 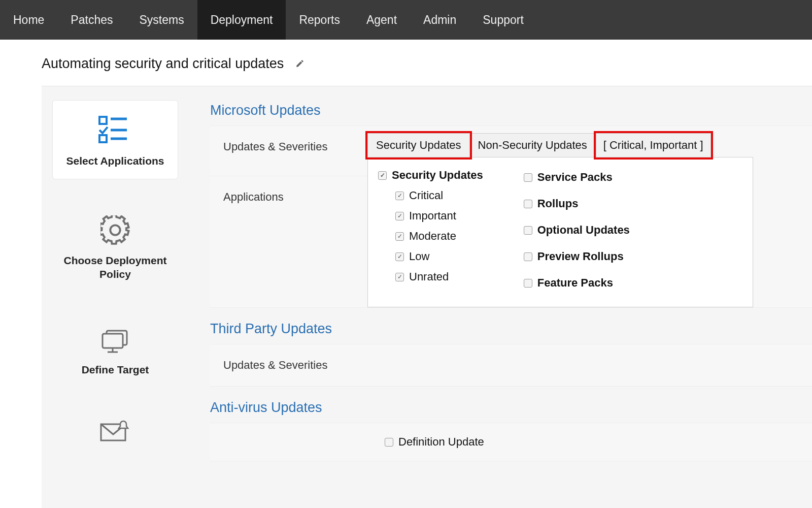 I want to click on checkbox-security-updates-group: Security Updates, so click(x=430, y=175).